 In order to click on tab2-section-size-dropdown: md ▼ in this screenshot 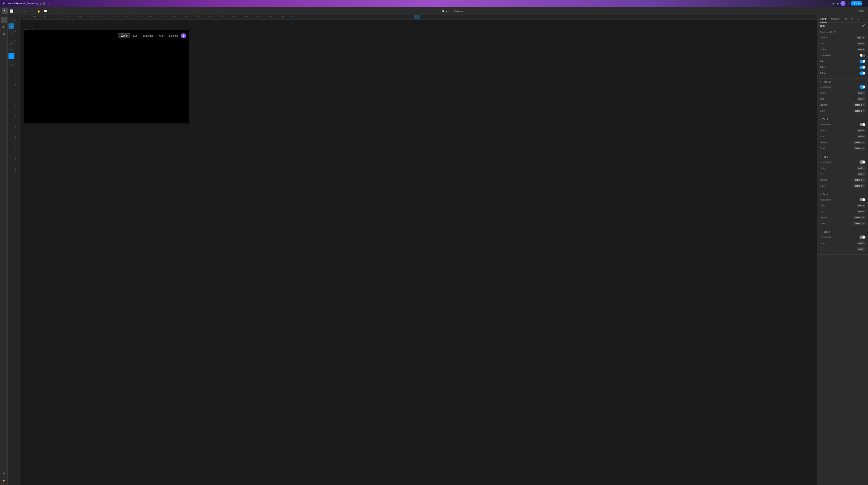, I will do `click(861, 137)`.